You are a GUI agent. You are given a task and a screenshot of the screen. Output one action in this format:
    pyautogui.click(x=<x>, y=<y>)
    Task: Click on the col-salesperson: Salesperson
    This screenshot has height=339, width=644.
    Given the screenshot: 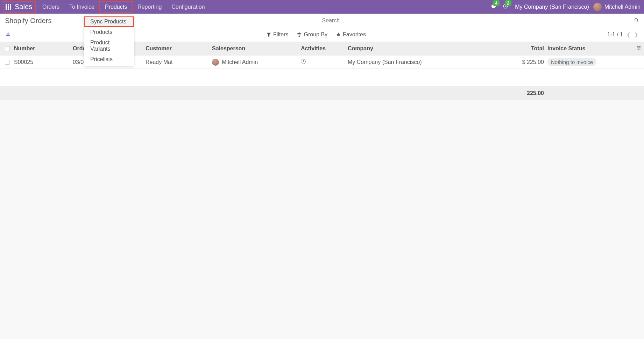 What is the action you would take?
    pyautogui.click(x=256, y=49)
    